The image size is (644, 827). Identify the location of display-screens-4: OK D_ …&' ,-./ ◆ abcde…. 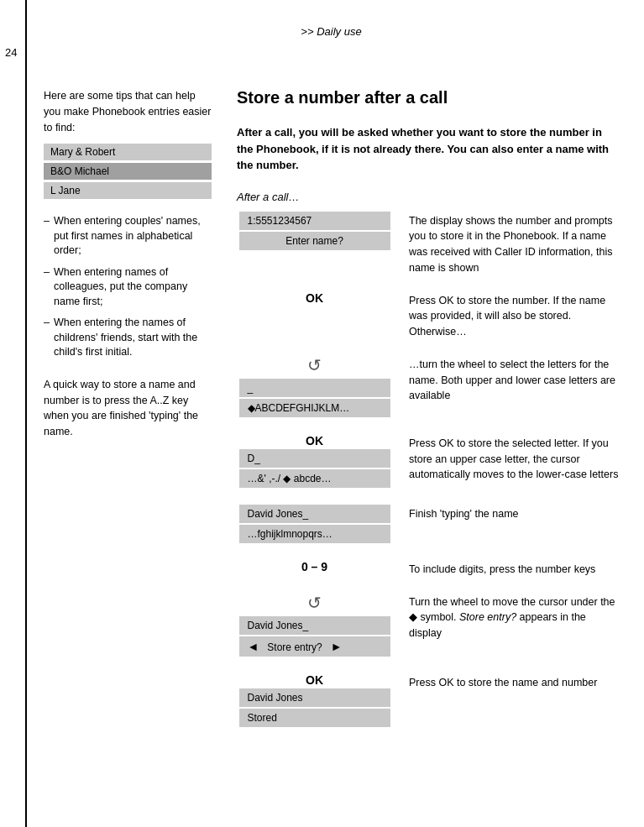
(314, 462).